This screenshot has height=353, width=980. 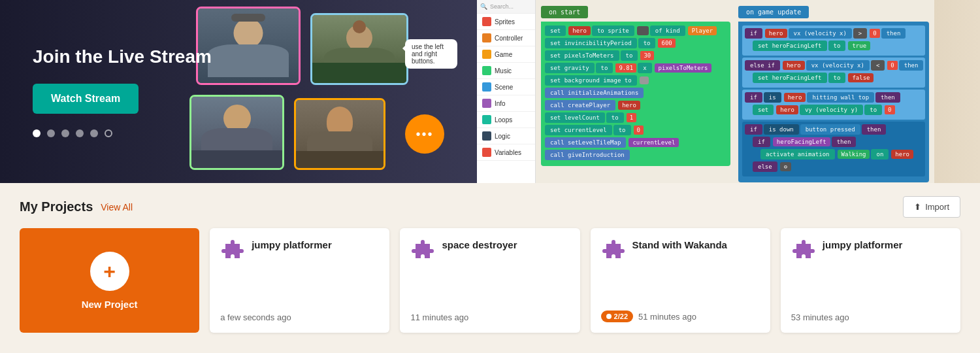 I want to click on project-name-row-1: jumpy platformer, so click(x=299, y=250).